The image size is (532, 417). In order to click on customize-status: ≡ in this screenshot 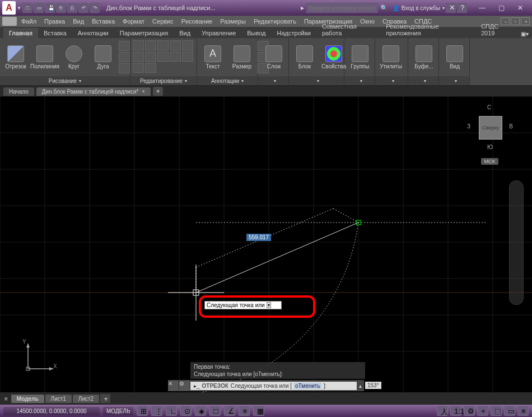, I will do `click(523, 411)`.